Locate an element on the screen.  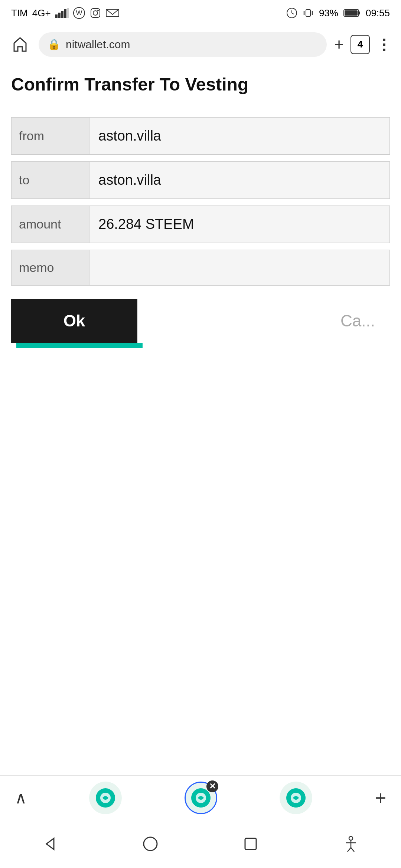
recents-icon is located at coordinates (251, 844).